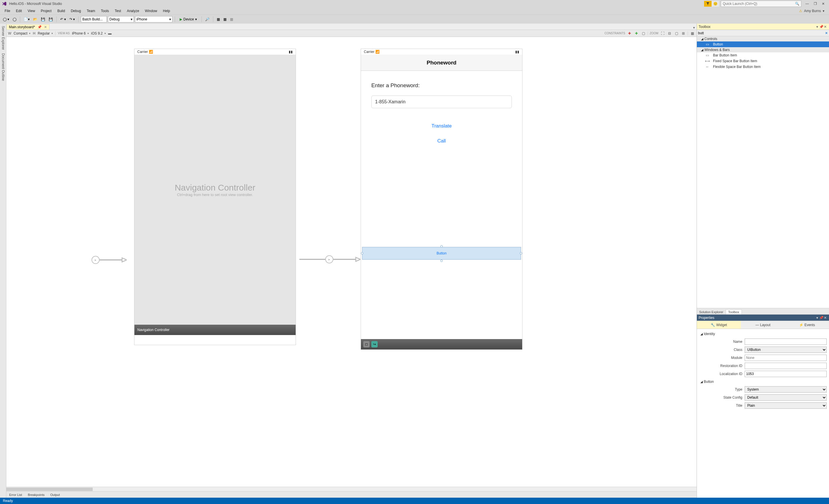 The width and height of the screenshot is (829, 504). I want to click on batch-build-button: Batch Build..., so click(94, 20).